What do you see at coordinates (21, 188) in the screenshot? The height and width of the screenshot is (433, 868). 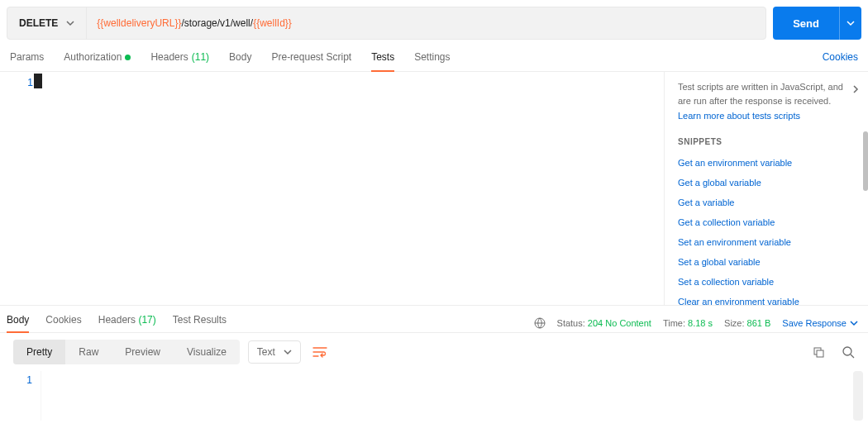 I see `editor-gutter: 1` at bounding box center [21, 188].